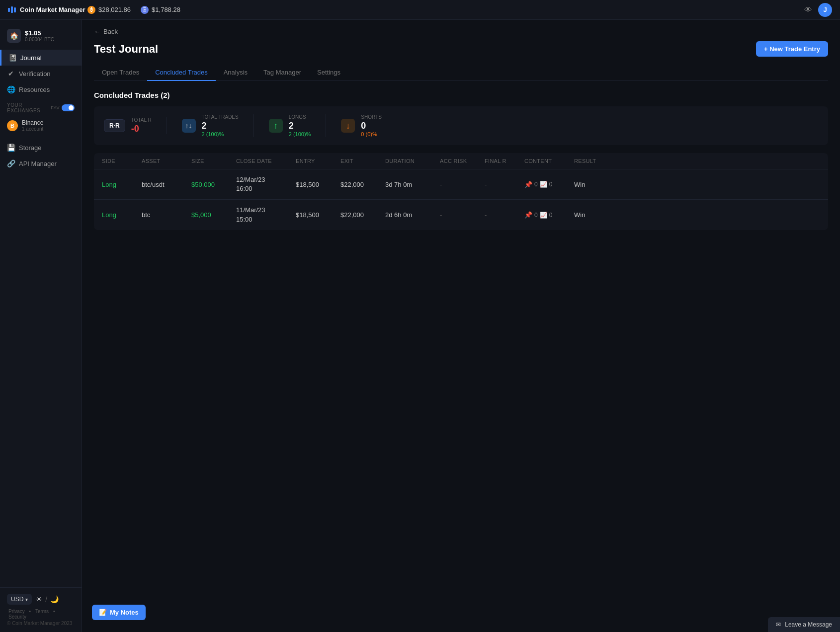 The height and width of the screenshot is (632, 840). What do you see at coordinates (298, 126) in the screenshot?
I see `stat-group-longs: ↑ Longs 2 2 (100)%` at bounding box center [298, 126].